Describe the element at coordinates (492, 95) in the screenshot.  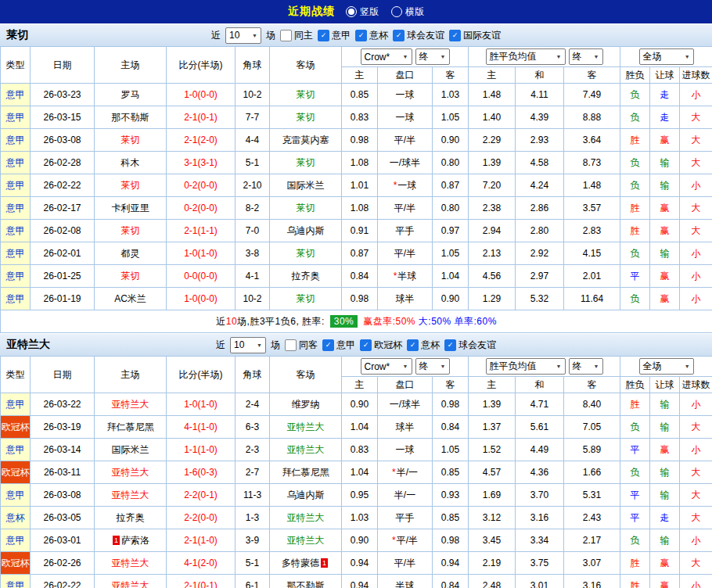
I see `europe-home-odds: 1.48` at that location.